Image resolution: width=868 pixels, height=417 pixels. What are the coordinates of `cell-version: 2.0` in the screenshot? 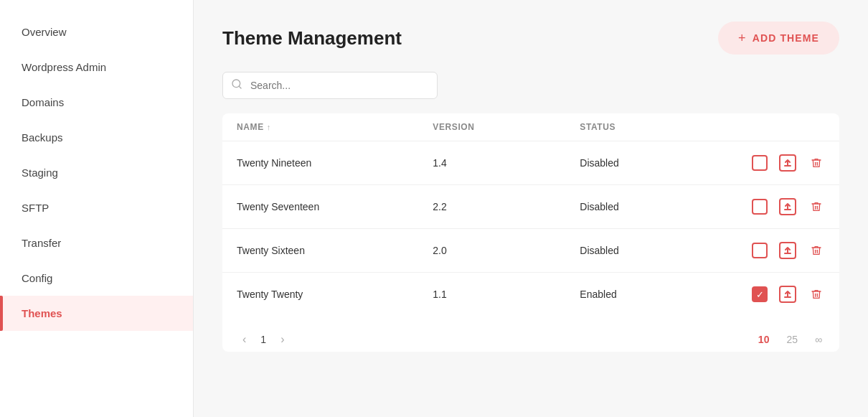 It's located at (506, 250).